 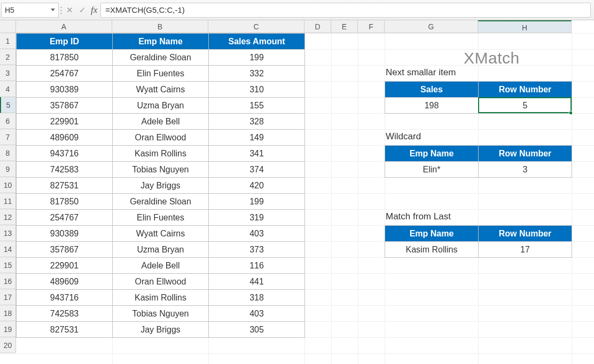 I want to click on cell: 155, so click(x=257, y=106).